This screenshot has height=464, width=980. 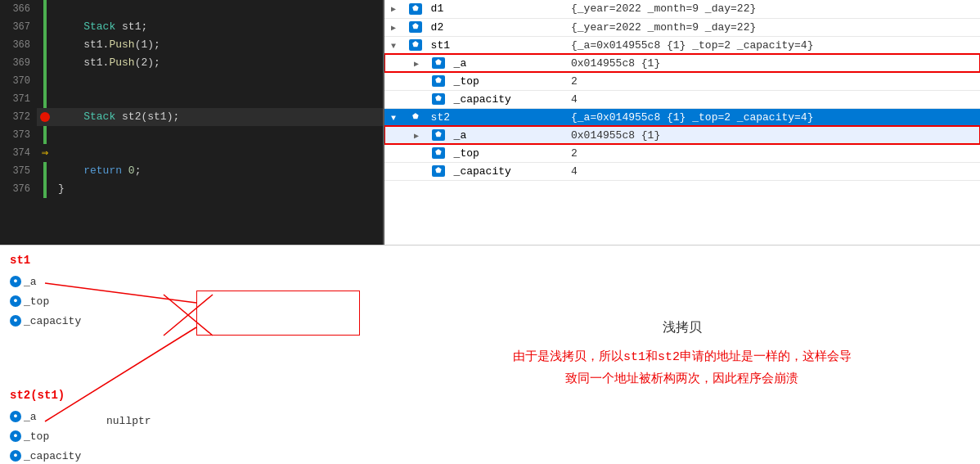 I want to click on line-number-369: 369, so click(x=18, y=63).